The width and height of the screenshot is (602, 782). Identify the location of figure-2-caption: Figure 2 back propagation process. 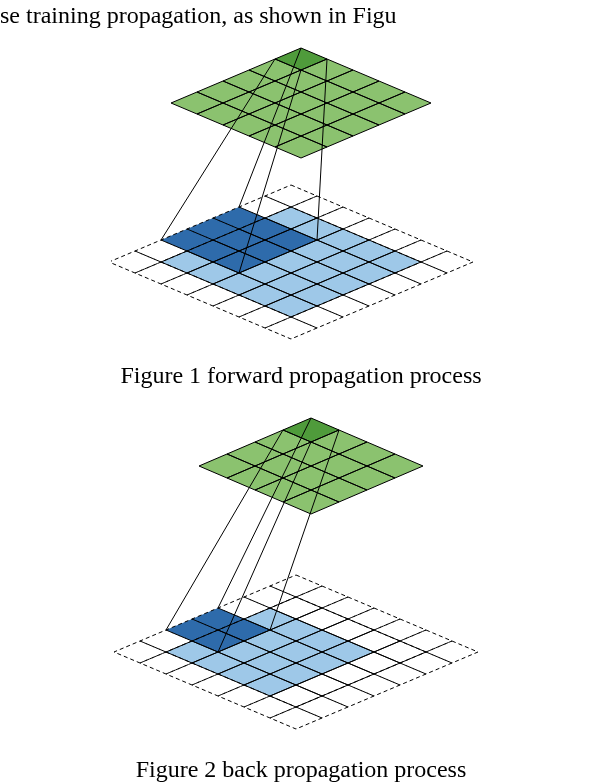
(301, 769).